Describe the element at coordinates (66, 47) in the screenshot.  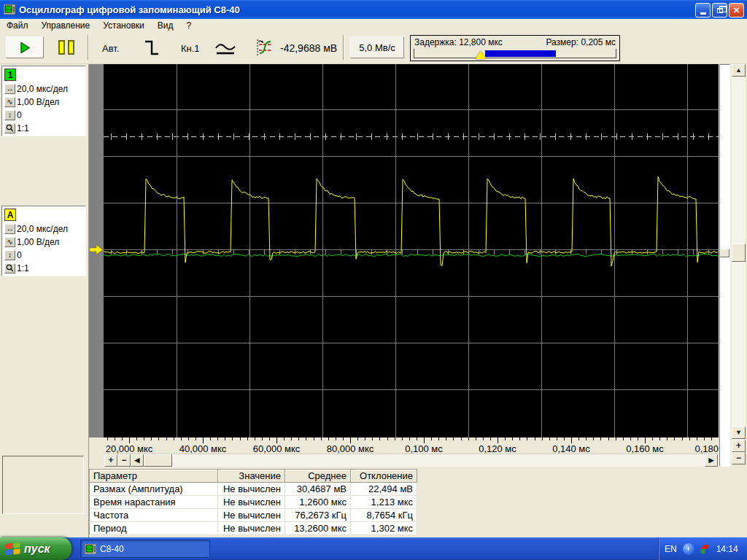
I see `pause-button` at that location.